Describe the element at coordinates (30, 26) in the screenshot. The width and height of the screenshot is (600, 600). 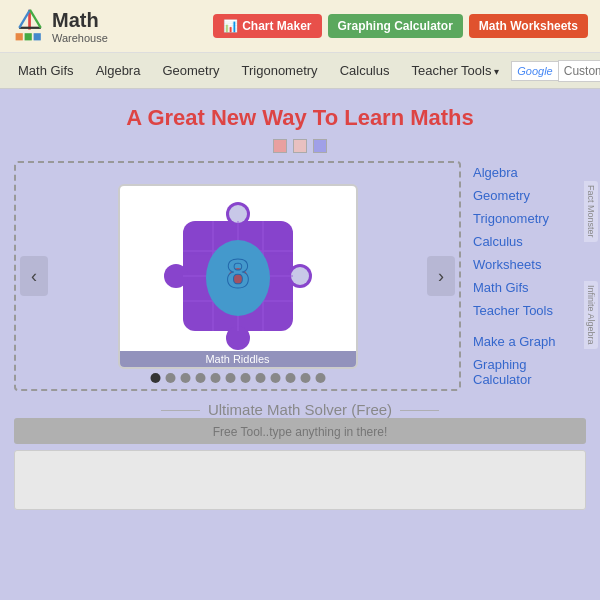
I see `logo-icon` at that location.